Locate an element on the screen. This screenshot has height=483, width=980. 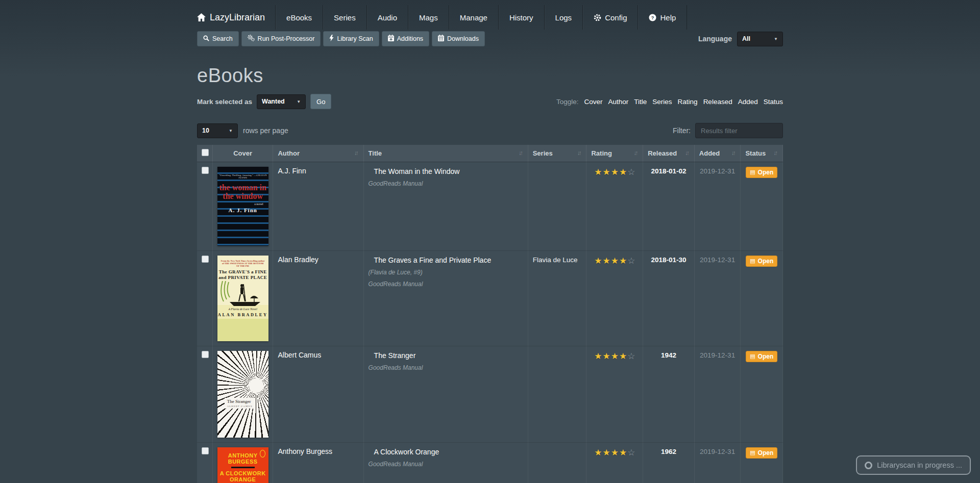
cover-author: ALAN BRADLEY is located at coordinates (243, 315).